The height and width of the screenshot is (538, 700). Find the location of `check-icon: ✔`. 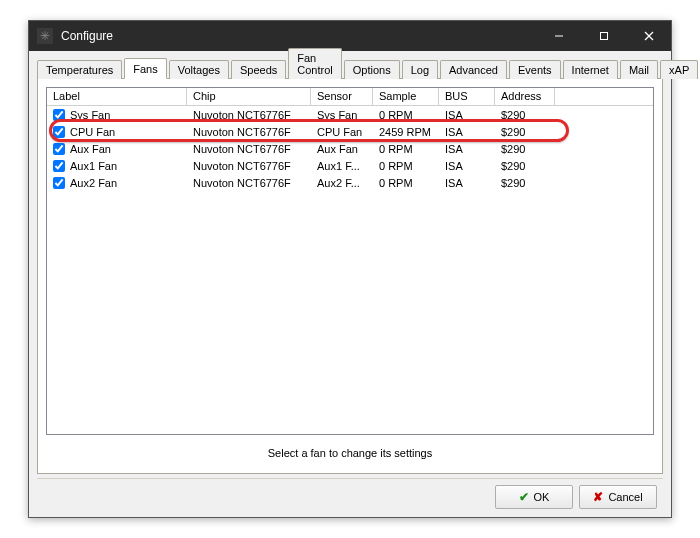

check-icon: ✔ is located at coordinates (524, 497).